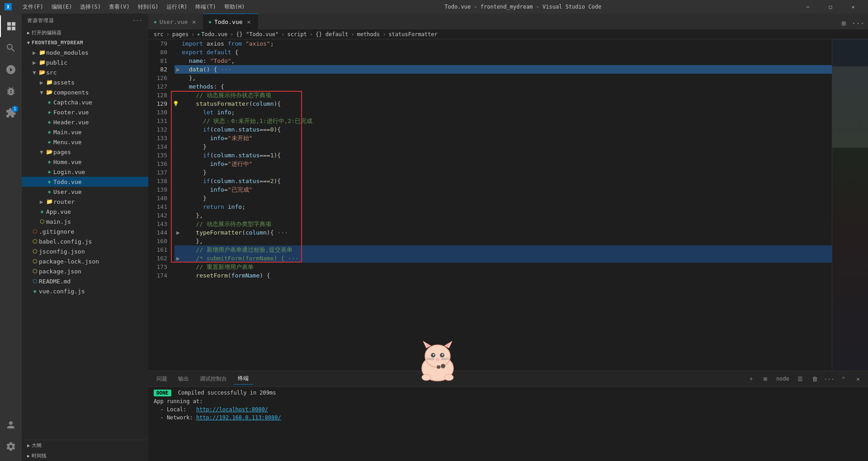 Image resolution: width=868 pixels, height=461 pixels. I want to click on tree-item-components: ▼ 📂 components, so click(85, 92).